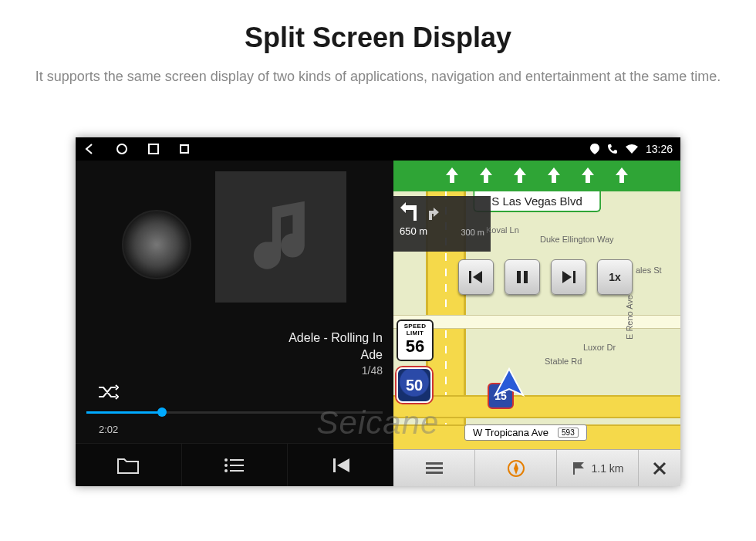 This screenshot has height=541, width=756. Describe the element at coordinates (598, 468) in the screenshot. I see `map-distance-cell: 1.1 km` at that location.